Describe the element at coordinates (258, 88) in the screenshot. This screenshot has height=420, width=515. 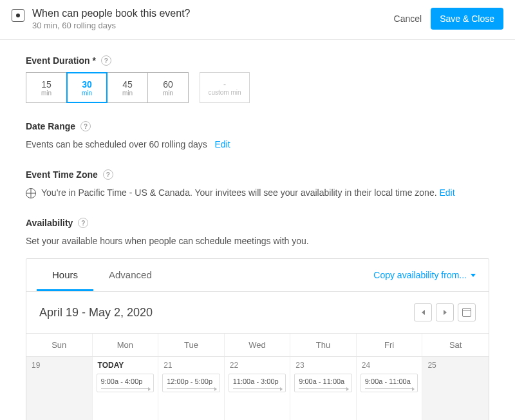
I see `duration-options: 15min30min45min60min-custom min` at that location.